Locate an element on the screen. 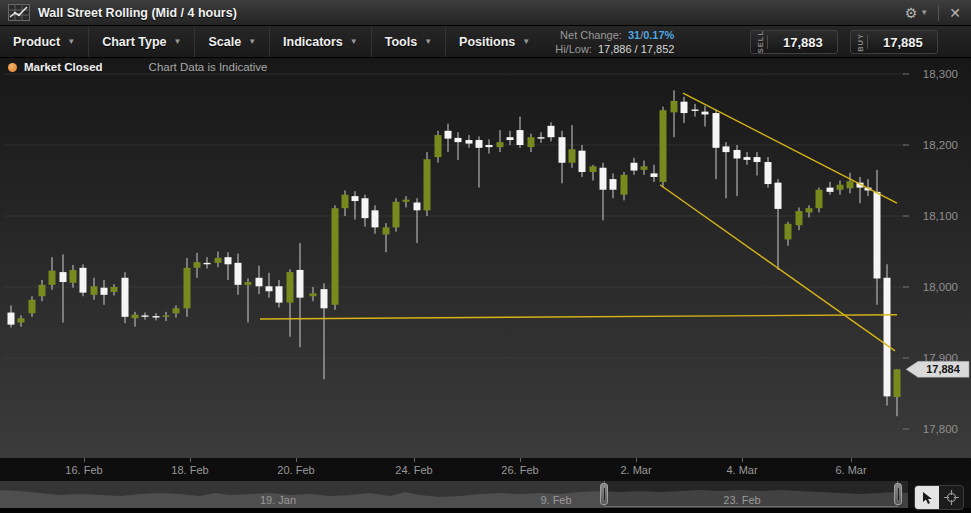 Image resolution: width=971 pixels, height=513 pixels. menu-label: Product is located at coordinates (36, 42).